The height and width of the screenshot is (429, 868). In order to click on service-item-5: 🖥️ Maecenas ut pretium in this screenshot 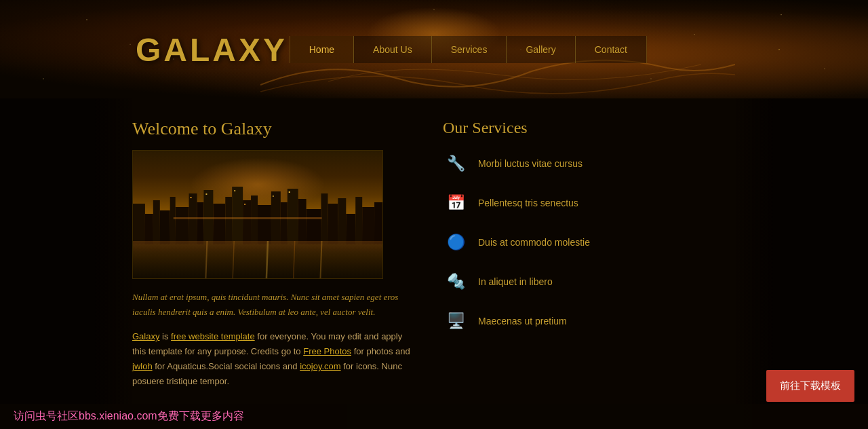, I will do `click(559, 321)`.